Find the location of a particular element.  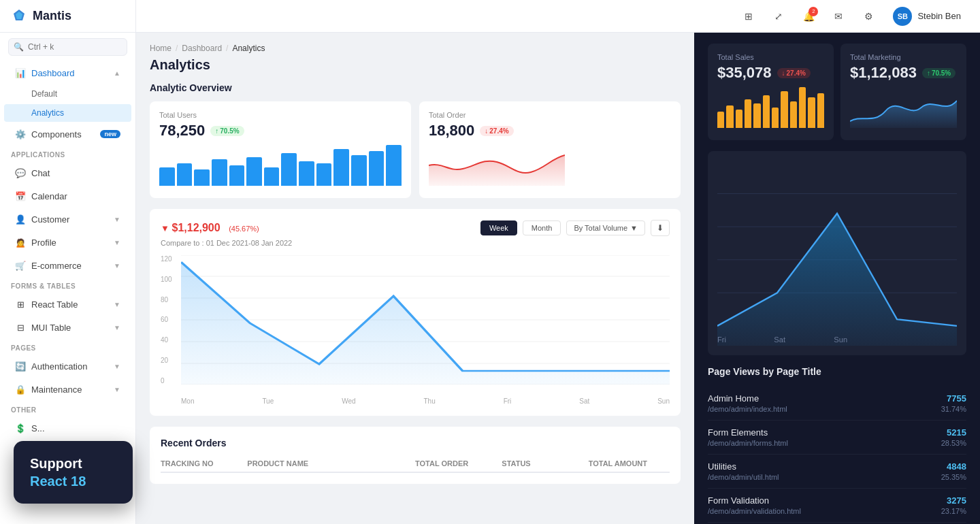

search-icon: 🔍 is located at coordinates (19, 47).